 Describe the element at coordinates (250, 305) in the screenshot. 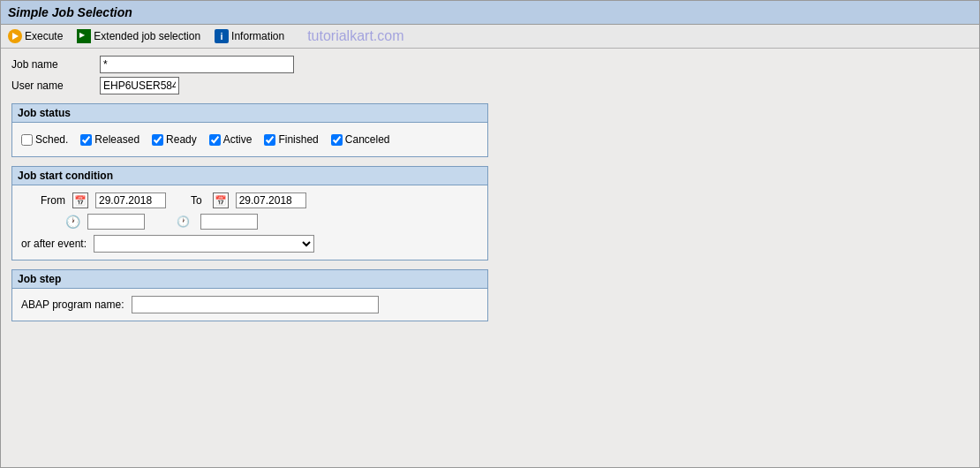

I see `job-step-content: ABAP program name:` at that location.